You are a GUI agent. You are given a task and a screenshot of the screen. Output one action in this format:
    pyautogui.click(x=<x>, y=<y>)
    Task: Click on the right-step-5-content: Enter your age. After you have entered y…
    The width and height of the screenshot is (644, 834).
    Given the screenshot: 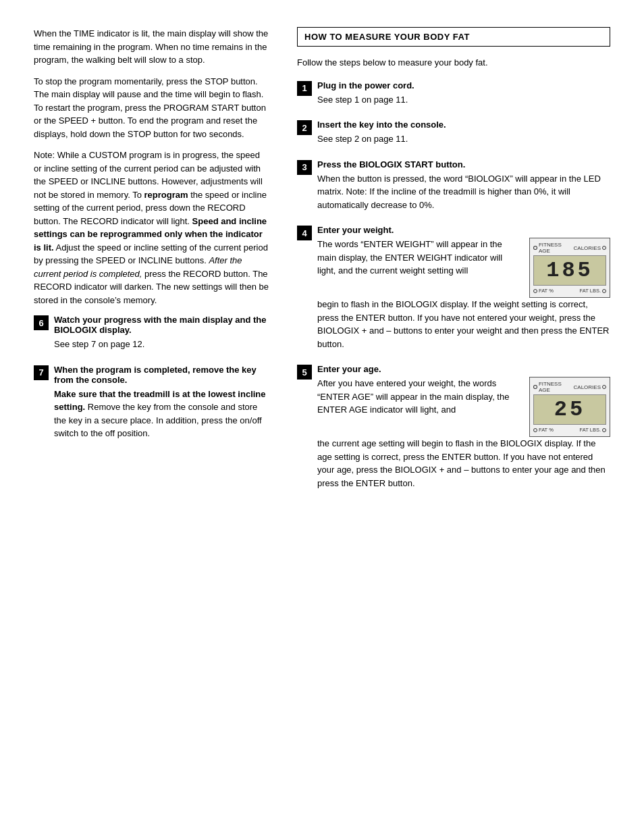 What is the action you would take?
    pyautogui.click(x=464, y=429)
    